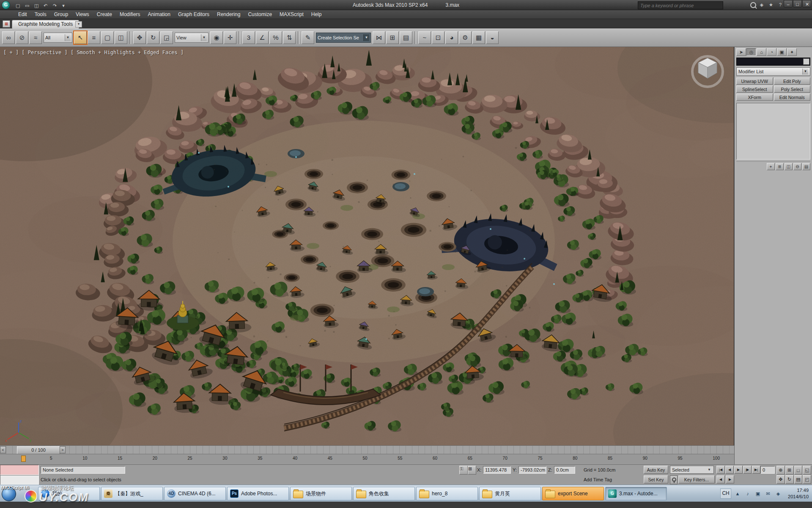 Image resolution: width=812 pixels, height=508 pixels. Describe the element at coordinates (738, 470) in the screenshot. I see `play-button: ▶` at that location.